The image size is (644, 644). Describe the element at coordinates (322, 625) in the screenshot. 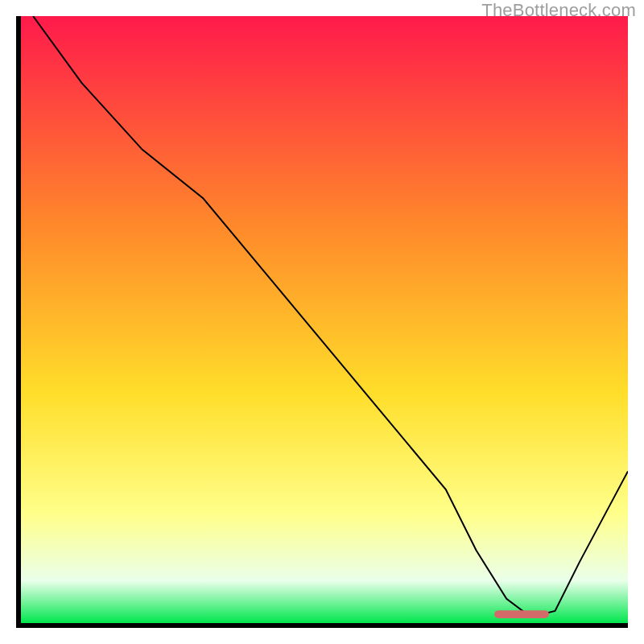

I see `x-axis-line` at that location.